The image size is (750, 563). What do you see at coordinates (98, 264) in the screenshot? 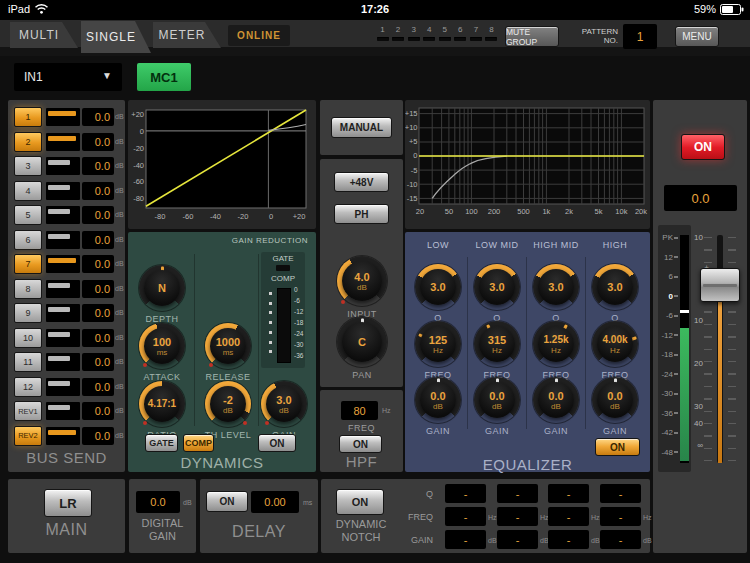
I see `bus-send-value-display: 0.0` at bounding box center [98, 264].